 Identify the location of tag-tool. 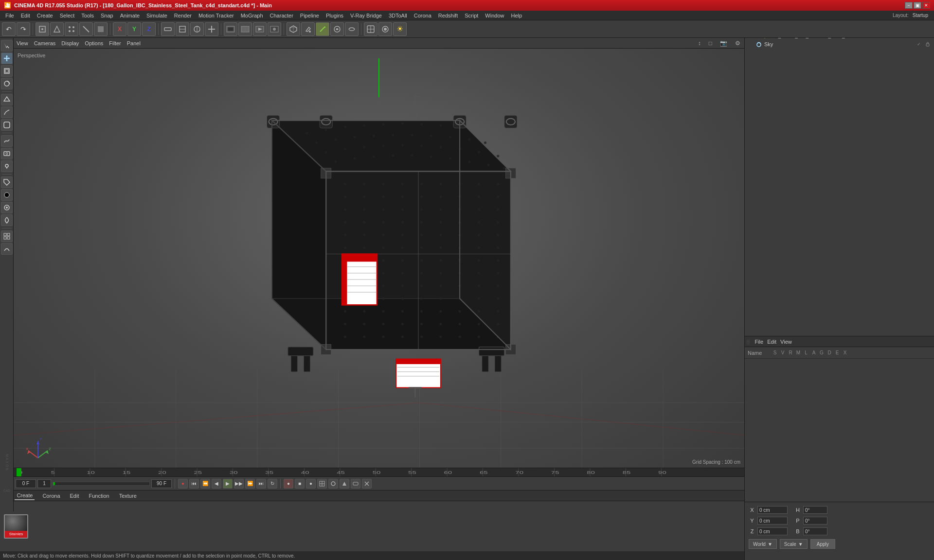
(7, 182).